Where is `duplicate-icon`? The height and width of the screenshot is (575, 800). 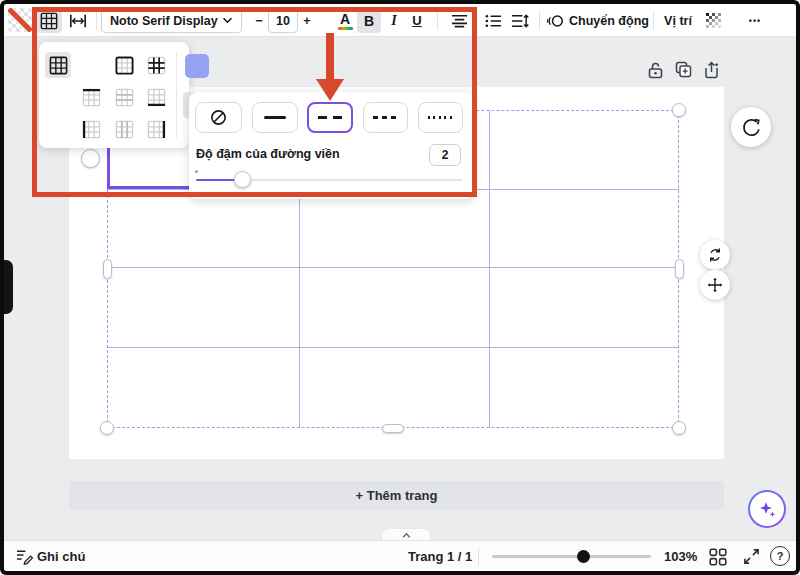 duplicate-icon is located at coordinates (684, 70).